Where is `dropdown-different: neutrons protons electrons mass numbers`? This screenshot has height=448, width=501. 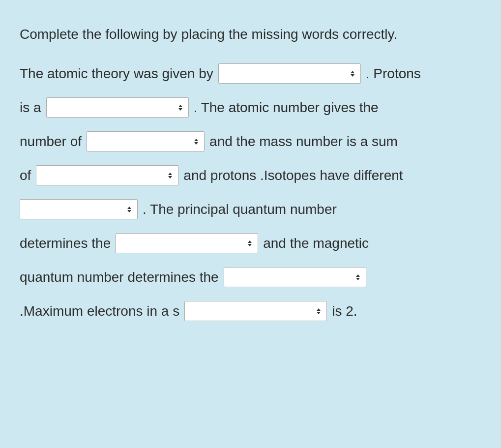 dropdown-different: neutrons protons electrons mass numbers is located at coordinates (79, 209).